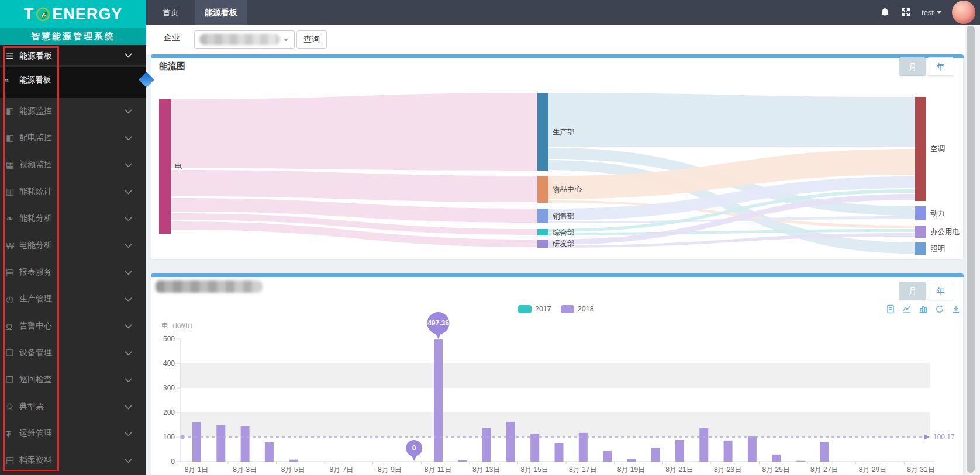  Describe the element at coordinates (171, 12) in the screenshot. I see `tab-home: 首页` at that location.